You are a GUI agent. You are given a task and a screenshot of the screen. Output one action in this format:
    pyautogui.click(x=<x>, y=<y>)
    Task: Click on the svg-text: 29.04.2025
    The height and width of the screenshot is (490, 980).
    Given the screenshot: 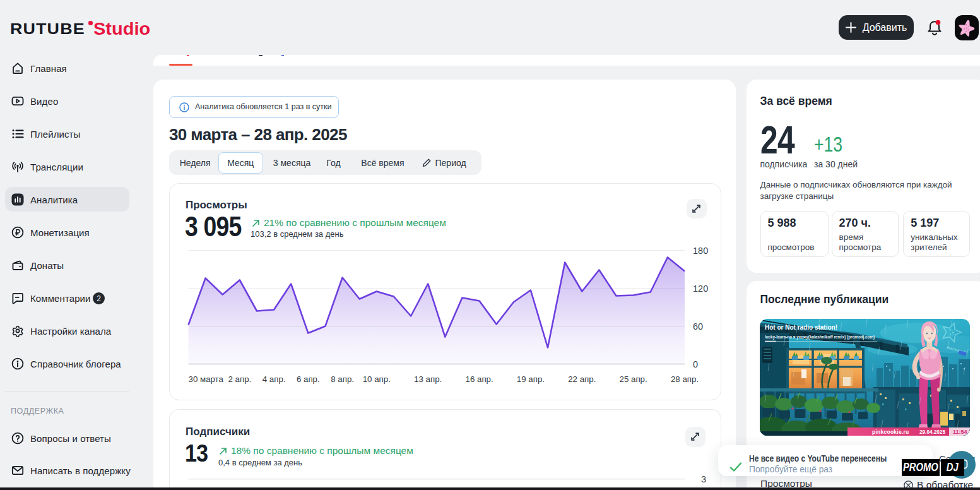 What is the action you would take?
    pyautogui.click(x=933, y=432)
    